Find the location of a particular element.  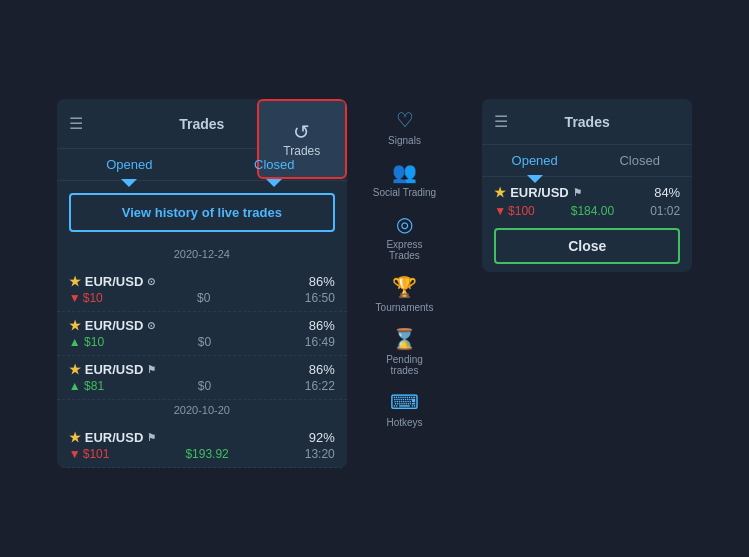

tournaments-label: Tournaments is located at coordinates (405, 308).